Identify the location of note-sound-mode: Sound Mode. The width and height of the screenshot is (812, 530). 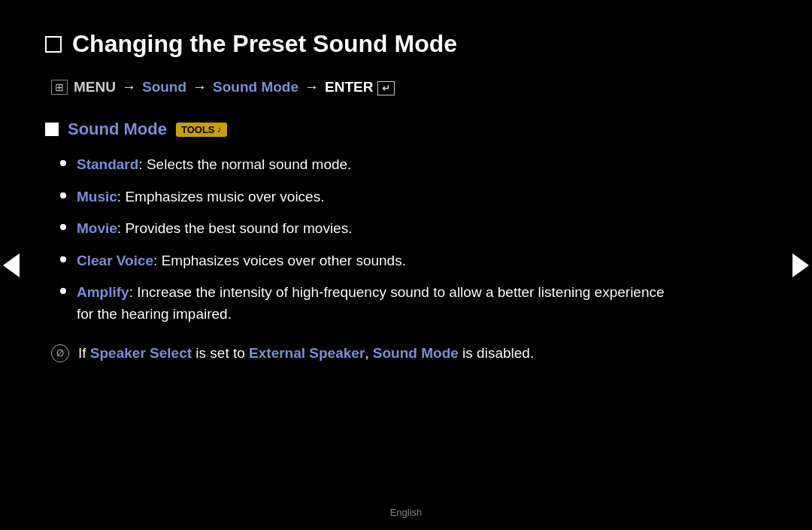
(416, 353).